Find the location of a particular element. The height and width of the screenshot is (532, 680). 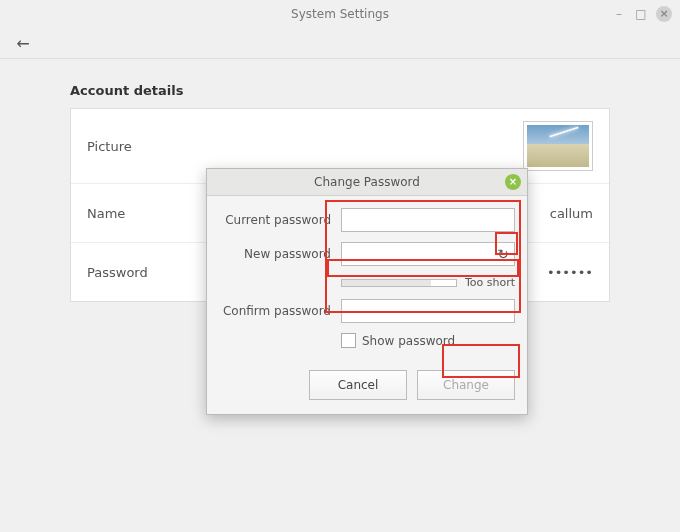

dialog-title: Change Password is located at coordinates (367, 182).